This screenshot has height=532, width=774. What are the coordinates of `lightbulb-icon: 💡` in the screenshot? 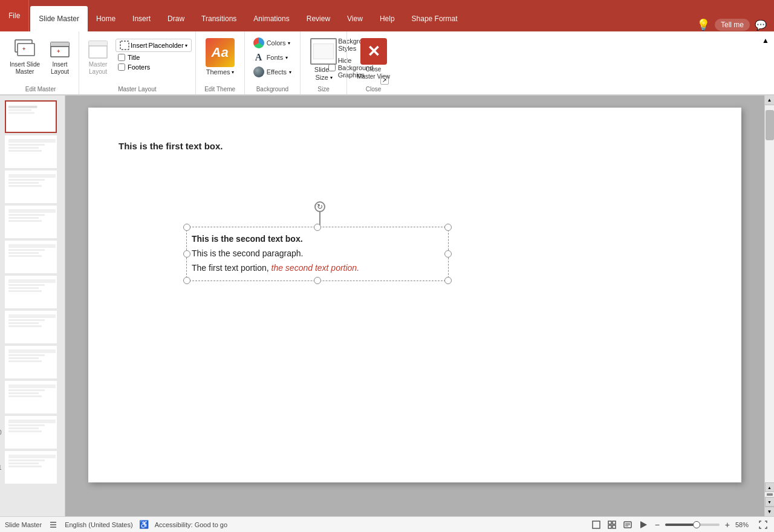 It's located at (703, 25).